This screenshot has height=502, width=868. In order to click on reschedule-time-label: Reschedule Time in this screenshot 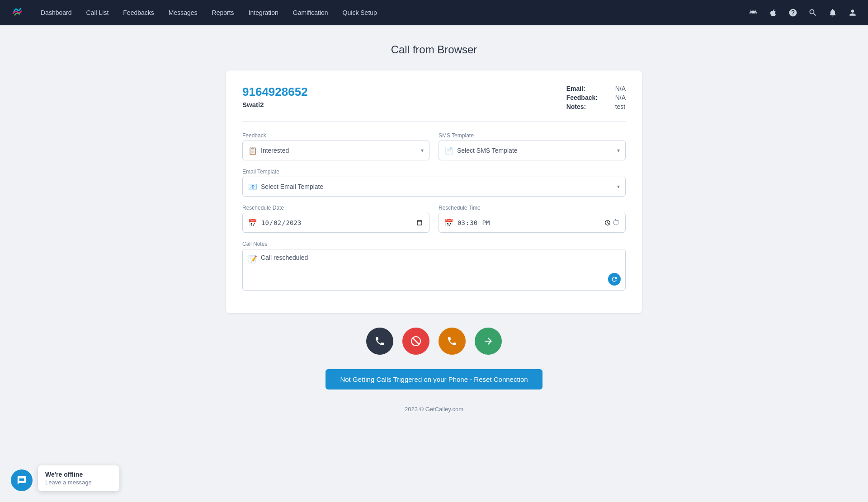, I will do `click(532, 208)`.